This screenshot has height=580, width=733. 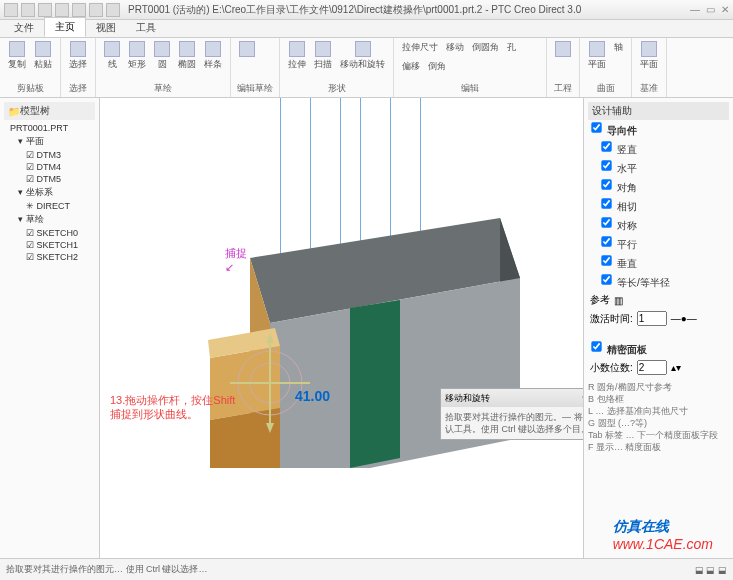 I want to click on minimize-icon: —, so click(x=695, y=10).